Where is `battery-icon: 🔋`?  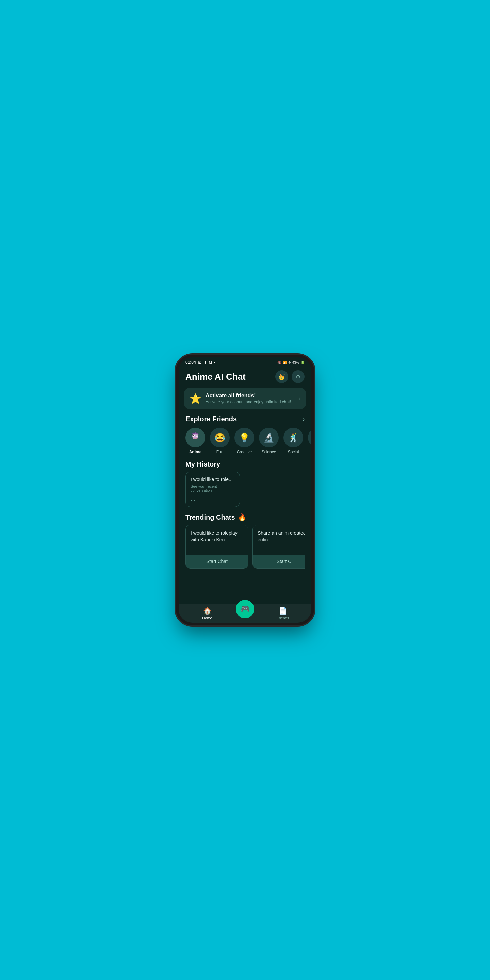 battery-icon: 🔋 is located at coordinates (303, 363).